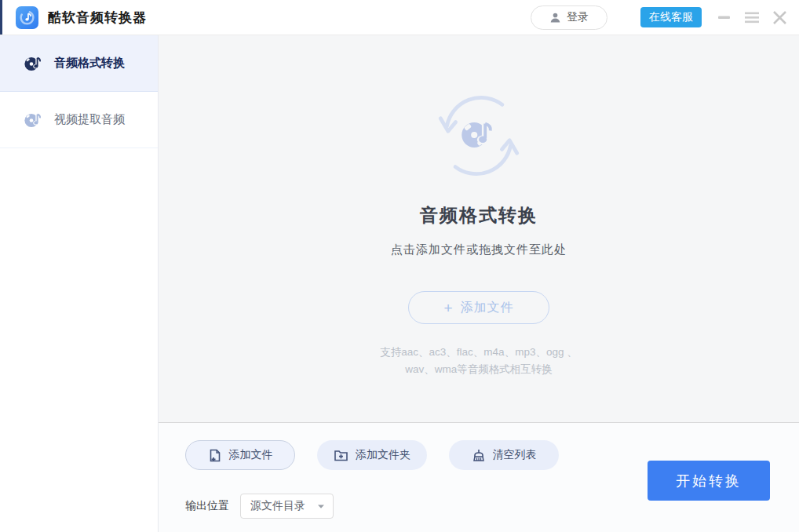 This screenshot has width=799, height=532. I want to click on start-convert-button: 开始转换, so click(709, 480).